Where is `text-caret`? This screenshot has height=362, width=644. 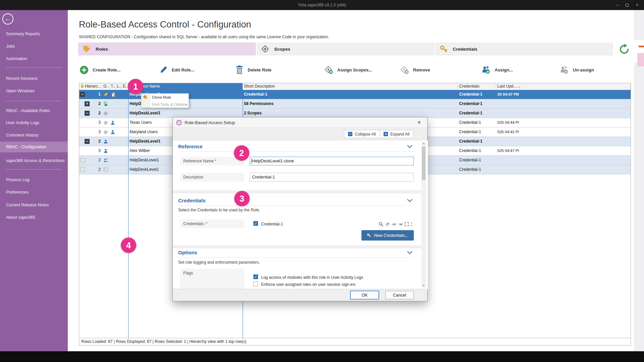 text-caret is located at coordinates (252, 161).